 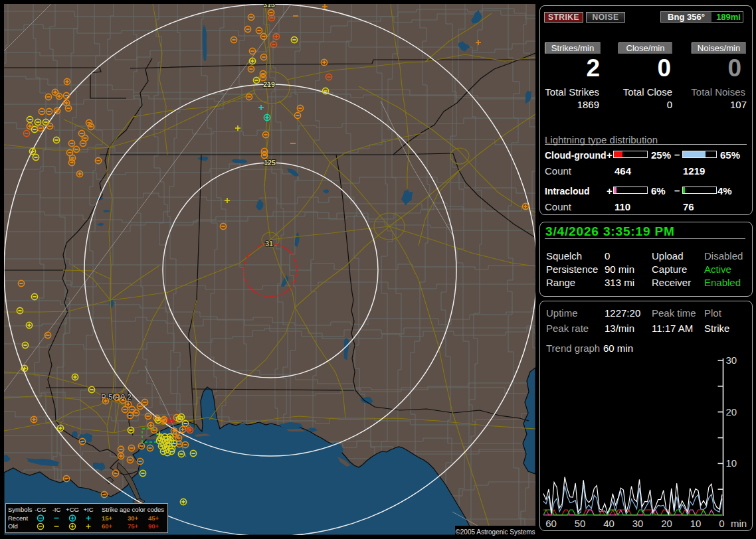 I want to click on svg-text: 75+, so click(x=133, y=526).